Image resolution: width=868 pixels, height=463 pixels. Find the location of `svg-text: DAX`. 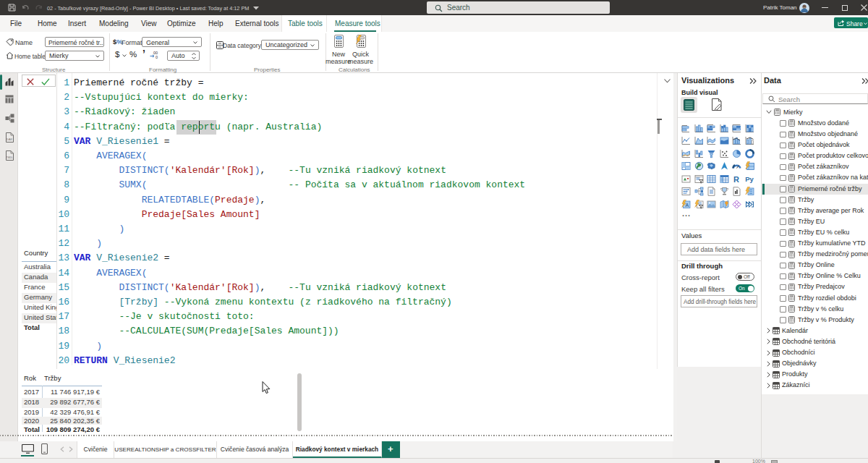

svg-text: DAX is located at coordinates (10, 139).